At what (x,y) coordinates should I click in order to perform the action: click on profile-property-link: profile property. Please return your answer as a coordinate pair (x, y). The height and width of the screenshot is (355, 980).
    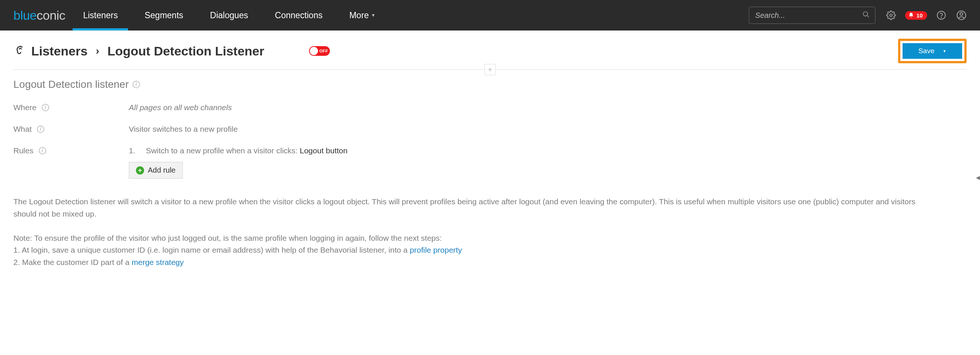
    Looking at the image, I should click on (436, 250).